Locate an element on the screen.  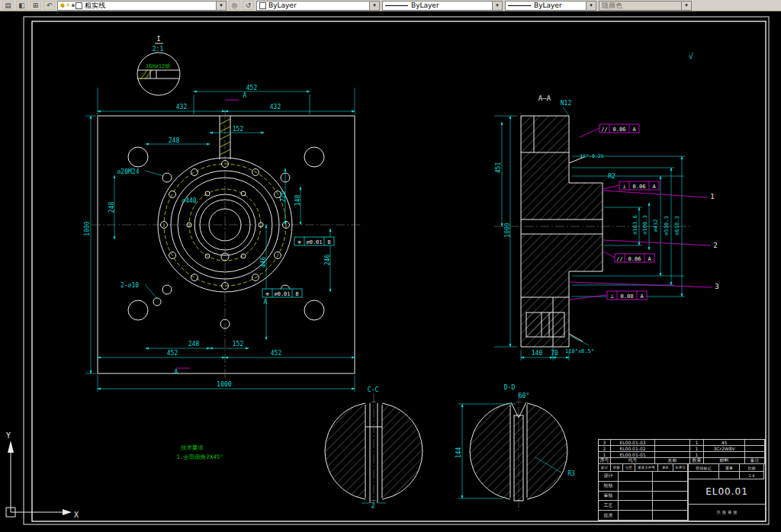
tolerance-frame-cell: 0.06 is located at coordinates (639, 187).